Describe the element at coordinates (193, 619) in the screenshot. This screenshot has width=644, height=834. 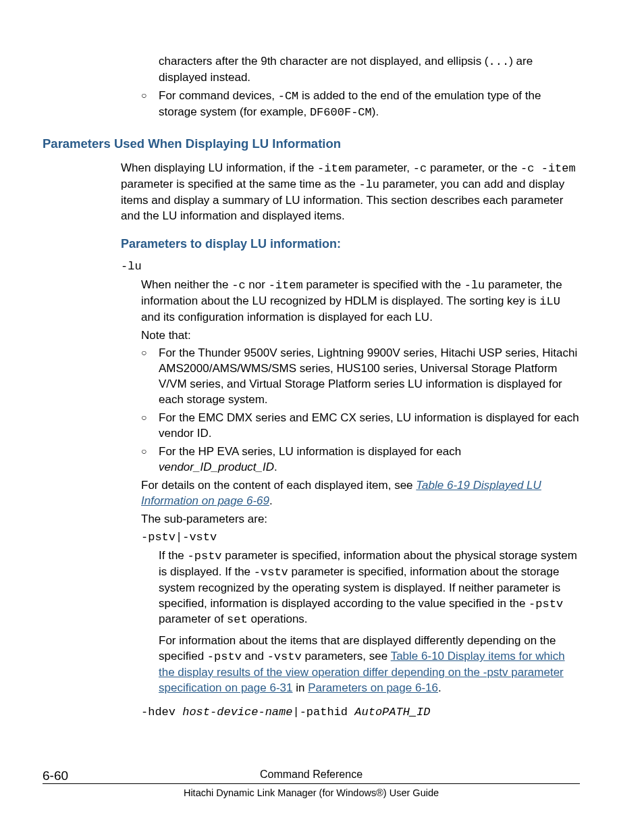
I see `text: parameter of` at that location.